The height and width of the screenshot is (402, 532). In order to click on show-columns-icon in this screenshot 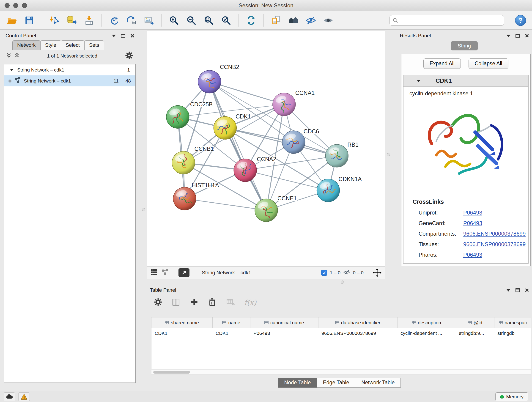, I will do `click(176, 303)`.